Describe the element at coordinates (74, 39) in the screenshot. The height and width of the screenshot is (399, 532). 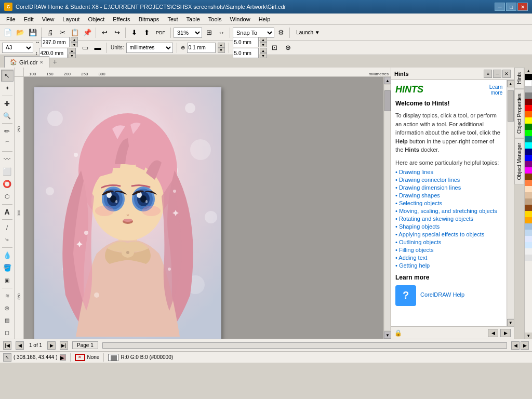
I see `width-up: ▲` at that location.